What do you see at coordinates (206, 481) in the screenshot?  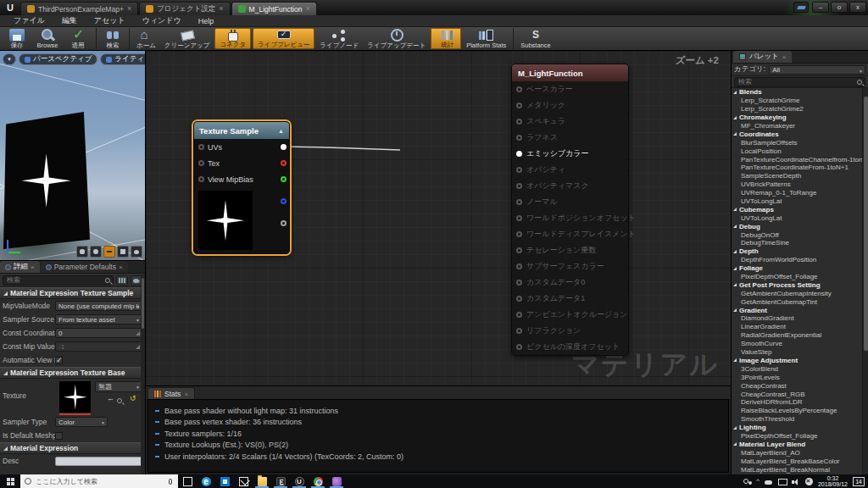 I see `edge-icon: e` at bounding box center [206, 481].